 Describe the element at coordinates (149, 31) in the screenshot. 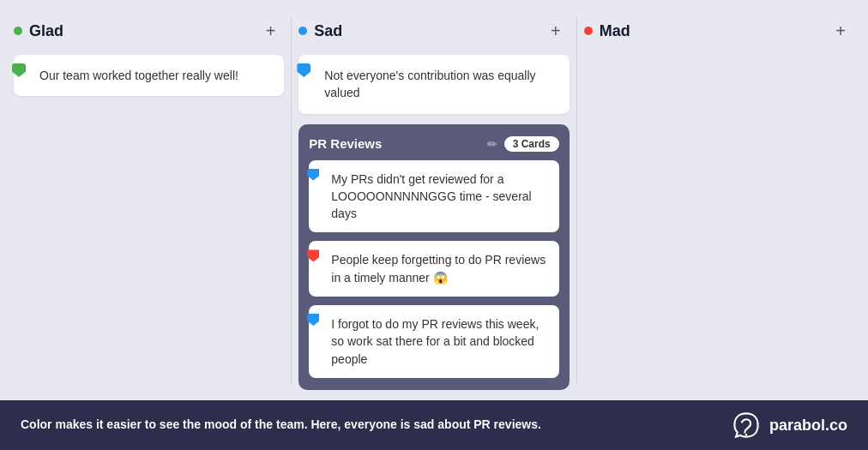

I see `column-header-glad: Glad +` at that location.